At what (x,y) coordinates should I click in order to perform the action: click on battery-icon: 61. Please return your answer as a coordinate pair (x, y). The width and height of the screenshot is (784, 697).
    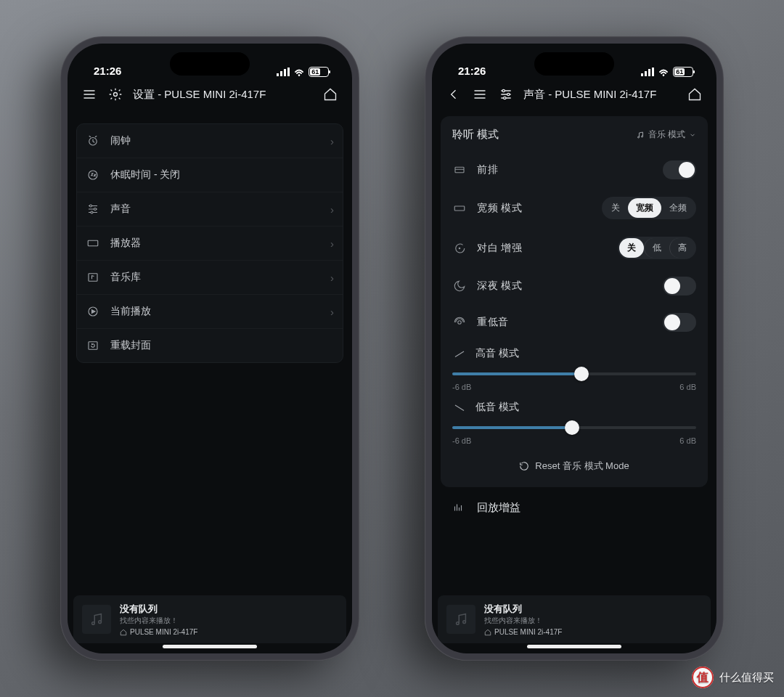
    Looking at the image, I should click on (319, 72).